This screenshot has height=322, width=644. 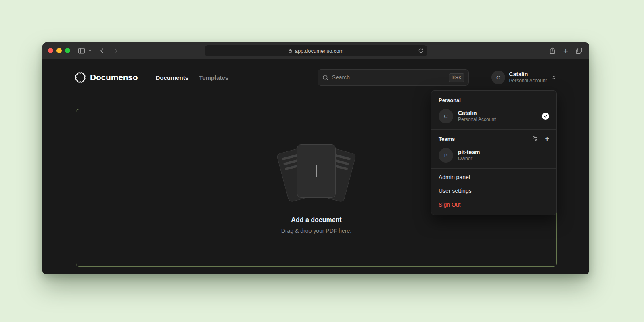 What do you see at coordinates (477, 113) in the screenshot?
I see `personal-account-name: Catalin` at bounding box center [477, 113].